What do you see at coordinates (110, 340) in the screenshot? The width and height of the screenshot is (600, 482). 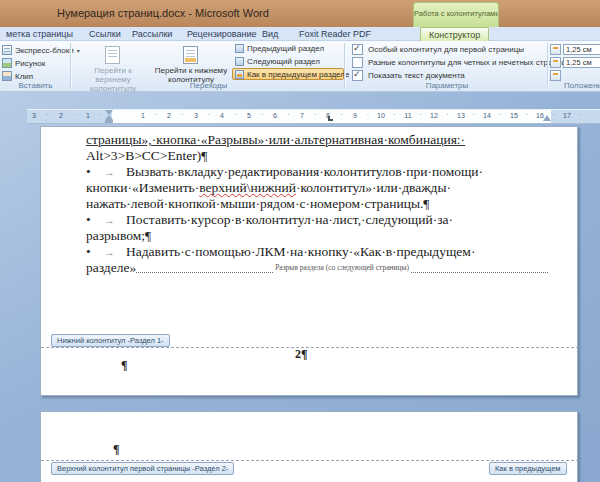 I see `footer-tab-section1: Нижний колонтитул -Раздел 1-` at bounding box center [110, 340].